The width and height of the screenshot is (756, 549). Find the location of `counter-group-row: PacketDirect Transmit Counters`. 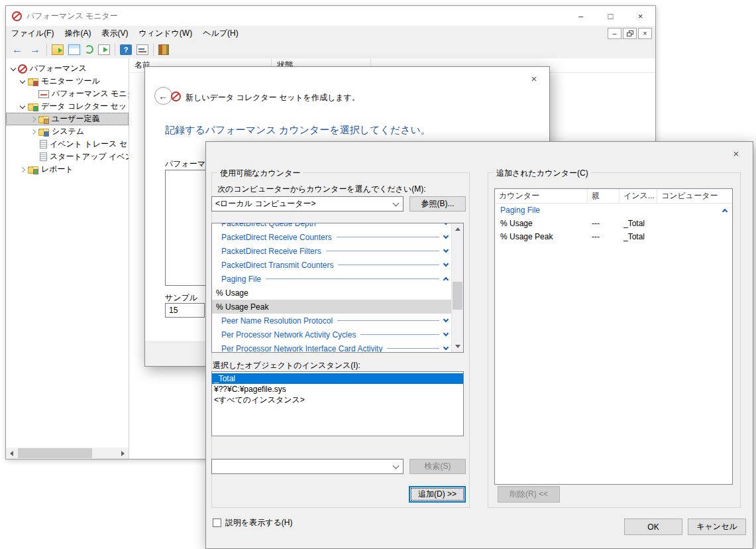

counter-group-row: PacketDirect Transmit Counters is located at coordinates (332, 265).